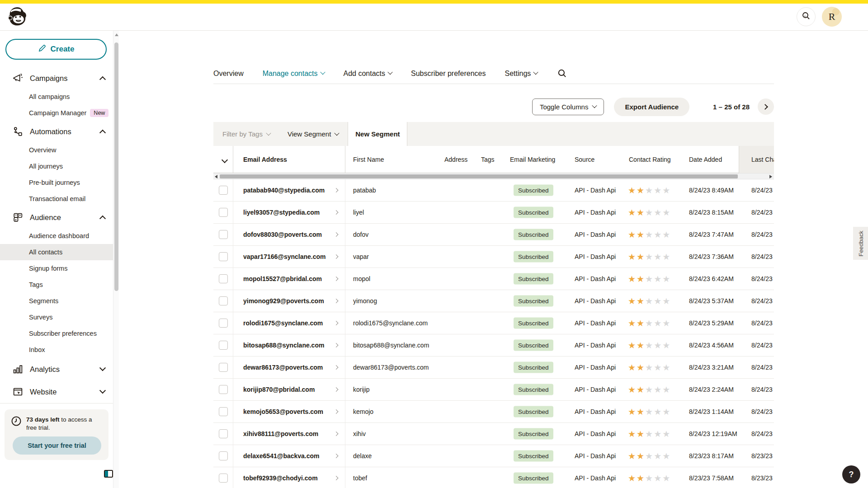  Describe the element at coordinates (851, 474) in the screenshot. I see `help-button: ?` at that location.